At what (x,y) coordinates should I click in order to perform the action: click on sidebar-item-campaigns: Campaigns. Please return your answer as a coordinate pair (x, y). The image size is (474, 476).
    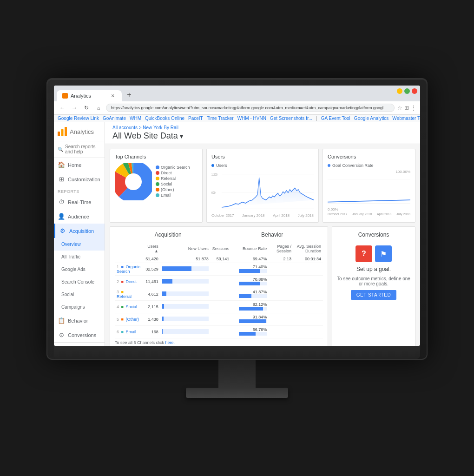
    Looking at the image, I should click on (79, 307).